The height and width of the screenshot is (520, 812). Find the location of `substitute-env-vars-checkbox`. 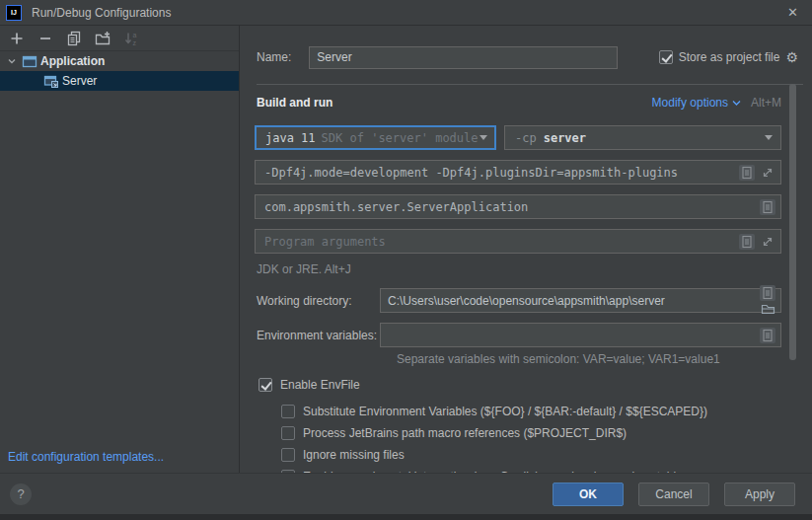

substitute-env-vars-checkbox is located at coordinates (288, 411).